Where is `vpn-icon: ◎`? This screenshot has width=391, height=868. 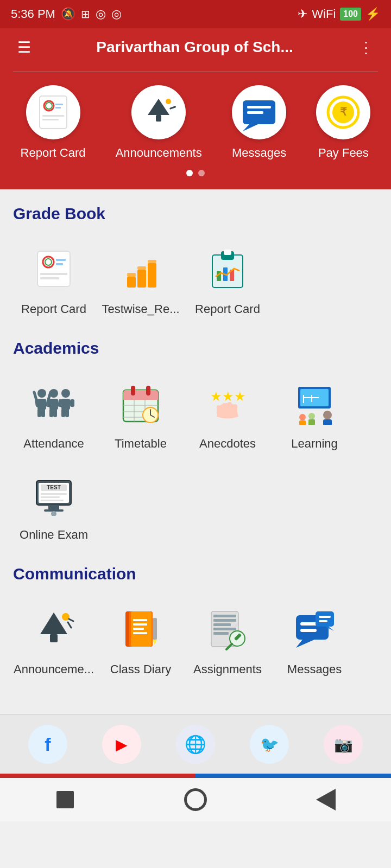
vpn-icon: ◎ is located at coordinates (101, 14).